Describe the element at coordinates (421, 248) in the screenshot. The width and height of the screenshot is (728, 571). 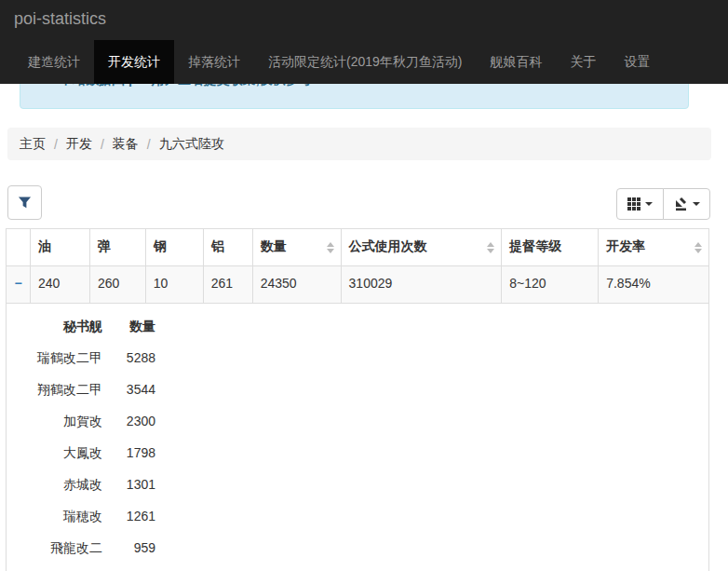
I see `column-header-recipe-uses: 公式使用次数` at that location.